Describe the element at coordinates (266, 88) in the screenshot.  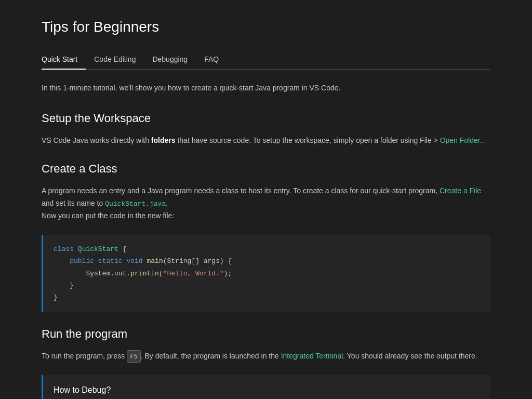
I see `intro-text: In this 1-minute tutorial, we'll show yo…` at that location.